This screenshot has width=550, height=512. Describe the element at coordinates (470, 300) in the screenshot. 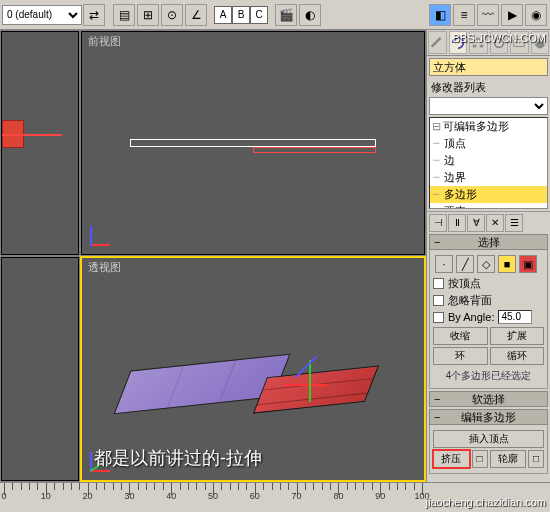

I see `ignore-backface-label: 忽略背面` at that location.